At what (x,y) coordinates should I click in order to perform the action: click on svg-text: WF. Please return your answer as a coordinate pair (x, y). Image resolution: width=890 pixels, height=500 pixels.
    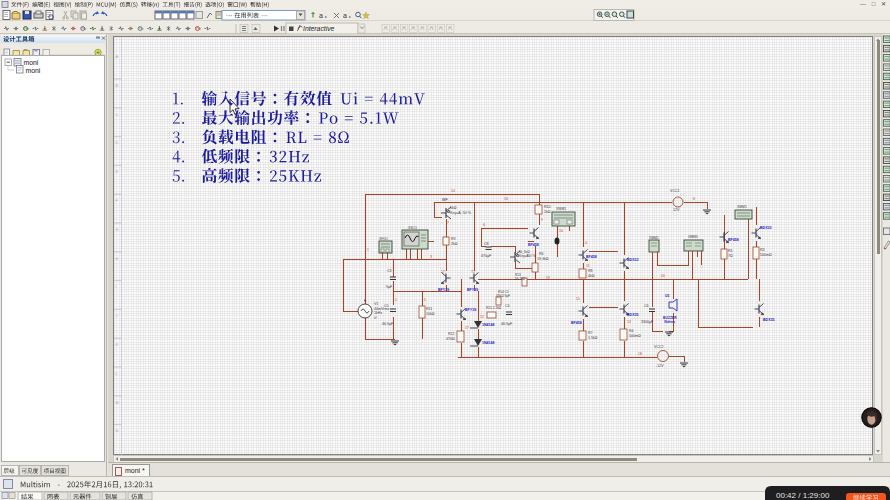
    Looking at the image, I should click on (445, 200).